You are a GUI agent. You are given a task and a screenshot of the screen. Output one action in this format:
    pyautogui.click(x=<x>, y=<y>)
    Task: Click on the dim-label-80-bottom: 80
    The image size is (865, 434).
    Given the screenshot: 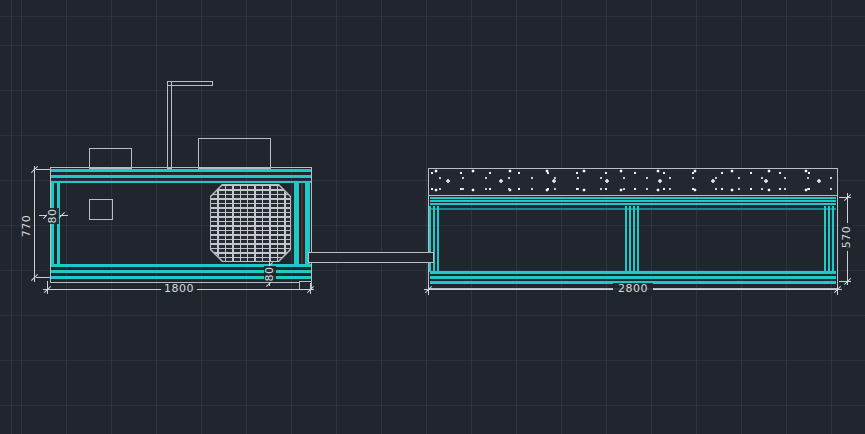 What is the action you would take?
    pyautogui.click(x=270, y=274)
    